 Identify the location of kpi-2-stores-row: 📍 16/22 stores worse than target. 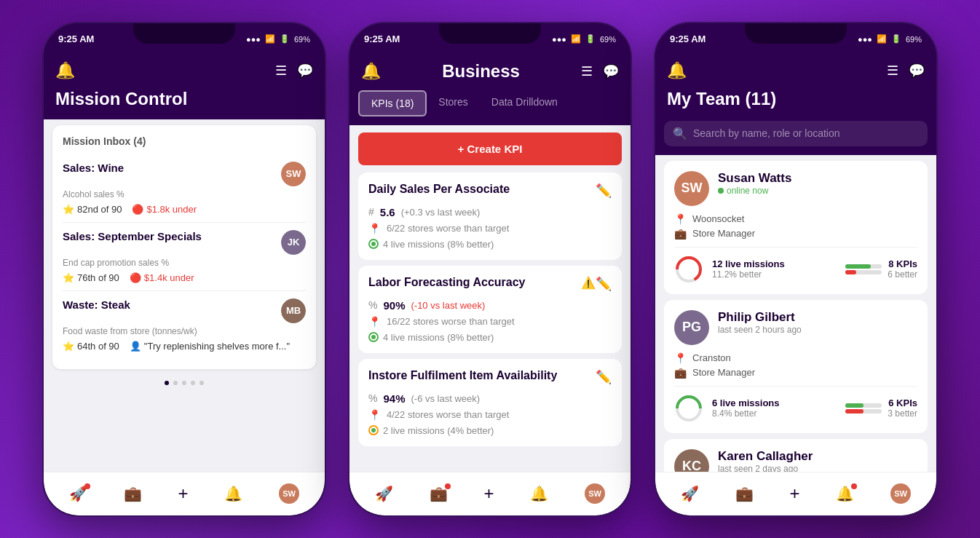
(490, 322).